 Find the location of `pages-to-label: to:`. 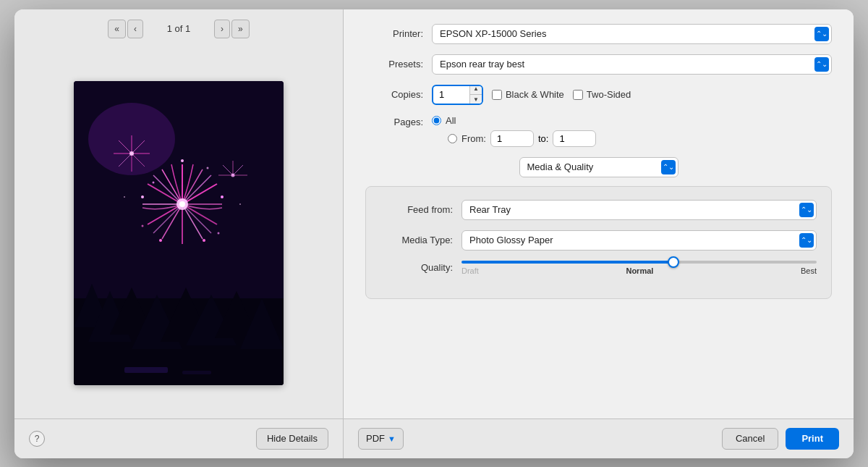

pages-to-label: to: is located at coordinates (543, 139).